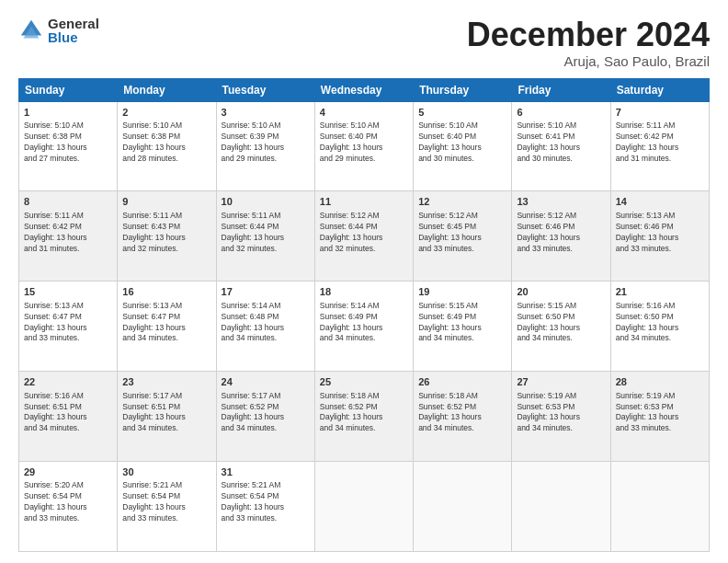 The width and height of the screenshot is (728, 563). What do you see at coordinates (462, 202) in the screenshot?
I see `day-number: 12` at bounding box center [462, 202].